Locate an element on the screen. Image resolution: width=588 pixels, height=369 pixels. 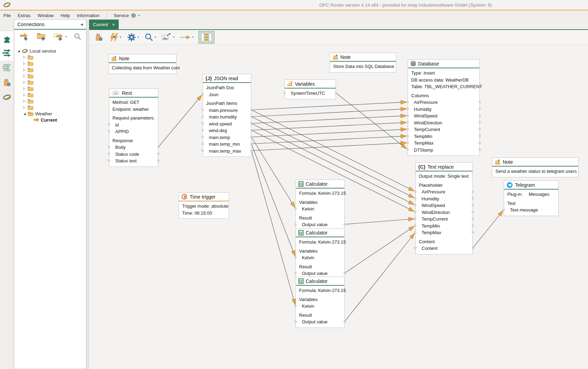
tree-item-local-service: Local service is located at coordinates (50, 51).